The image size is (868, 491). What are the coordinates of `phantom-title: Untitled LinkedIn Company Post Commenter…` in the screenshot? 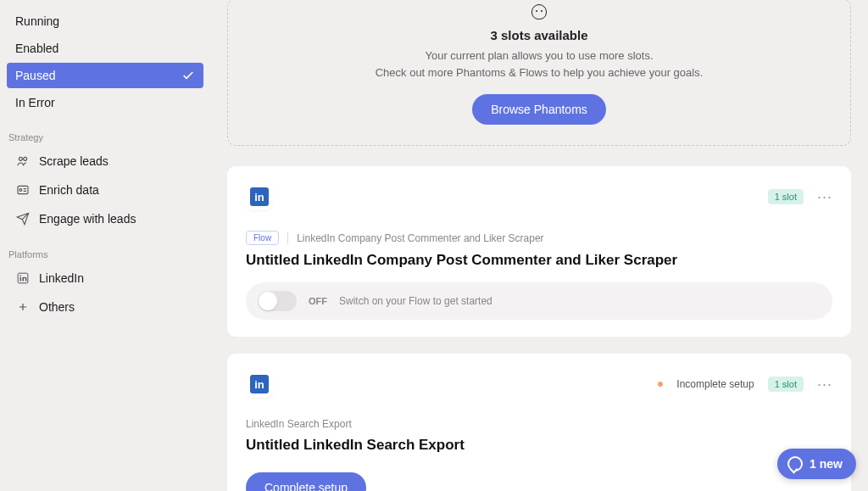 It's located at (539, 260).